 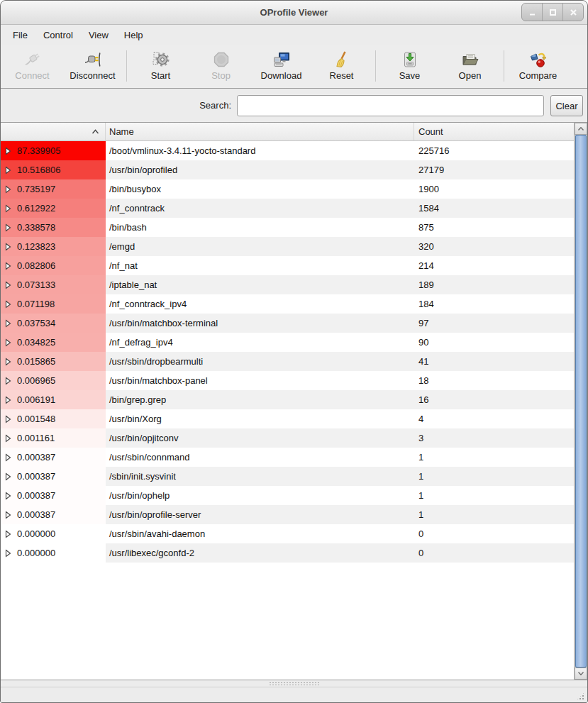 What do you see at coordinates (287, 227) in the screenshot?
I see `table-row: 0.338578/bin/bash875` at bounding box center [287, 227].